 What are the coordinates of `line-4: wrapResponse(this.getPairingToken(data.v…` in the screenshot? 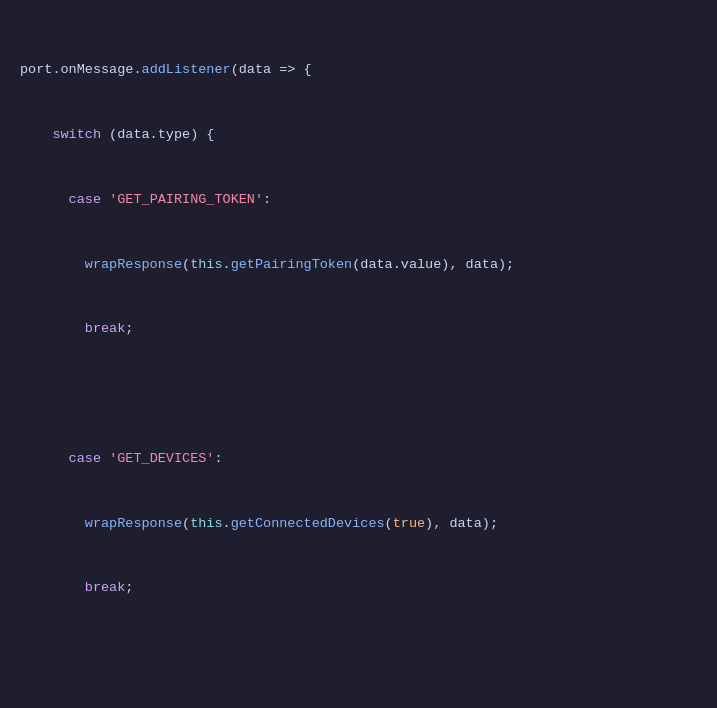 It's located at (358, 265).